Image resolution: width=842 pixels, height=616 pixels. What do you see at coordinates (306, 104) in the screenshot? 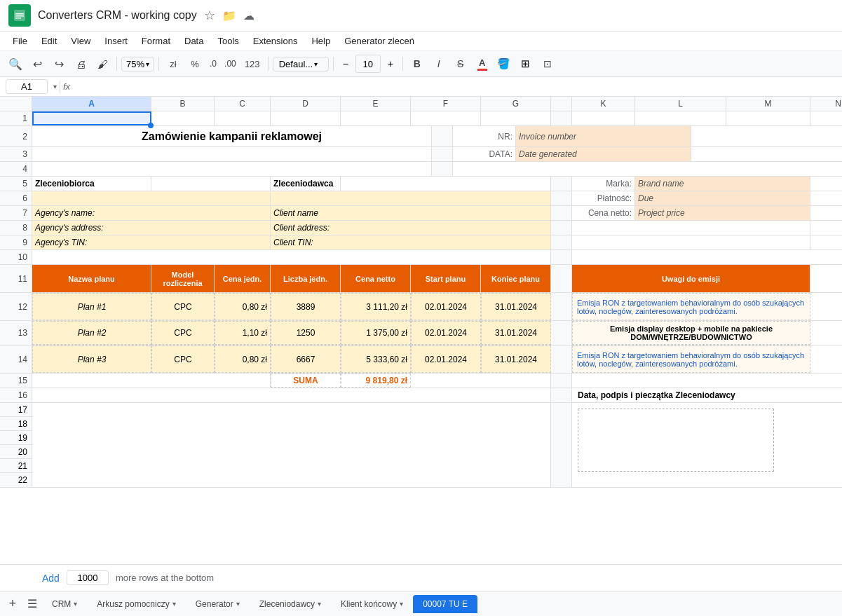
I see `col-header-D: D` at bounding box center [306, 104].